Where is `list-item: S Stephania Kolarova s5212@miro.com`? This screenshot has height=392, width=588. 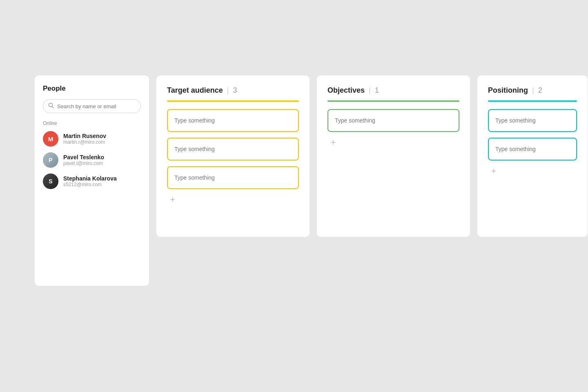
list-item: S Stephania Kolarova s5212@miro.com is located at coordinates (92, 181).